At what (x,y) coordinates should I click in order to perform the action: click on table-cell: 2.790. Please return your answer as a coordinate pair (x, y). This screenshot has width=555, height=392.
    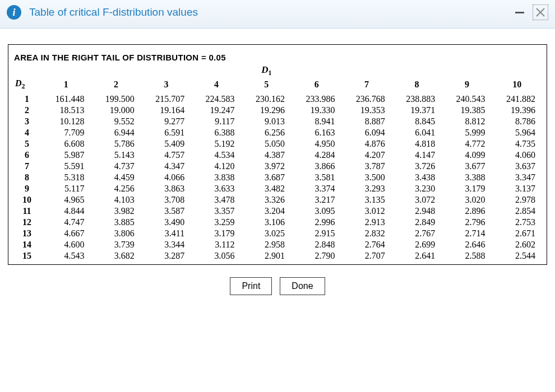
    Looking at the image, I should click on (316, 256).